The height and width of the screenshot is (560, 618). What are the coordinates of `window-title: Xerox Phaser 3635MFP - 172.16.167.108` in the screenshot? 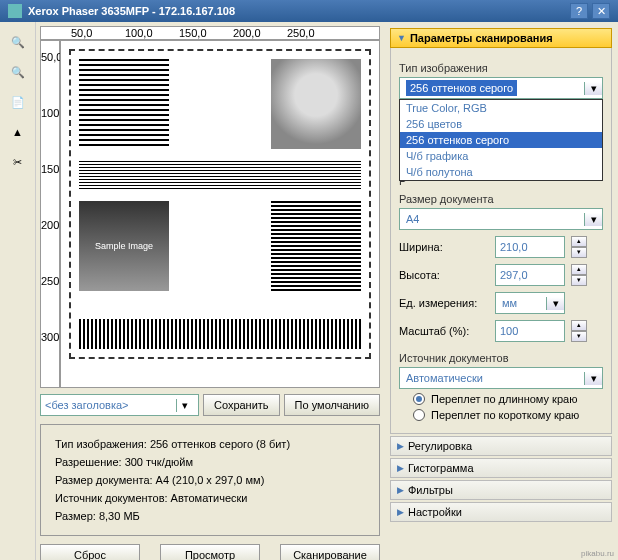 It's located at (299, 11).